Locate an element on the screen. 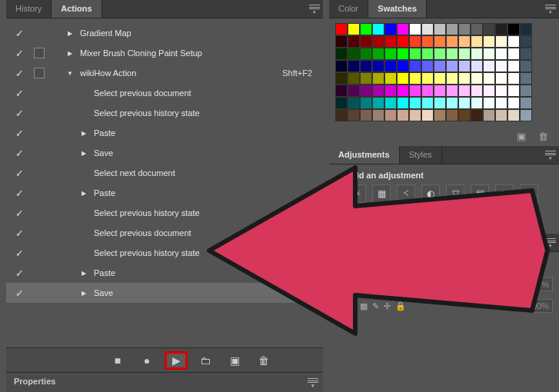 The height and width of the screenshot is (392, 559). tab-layers: Layers is located at coordinates (352, 243).